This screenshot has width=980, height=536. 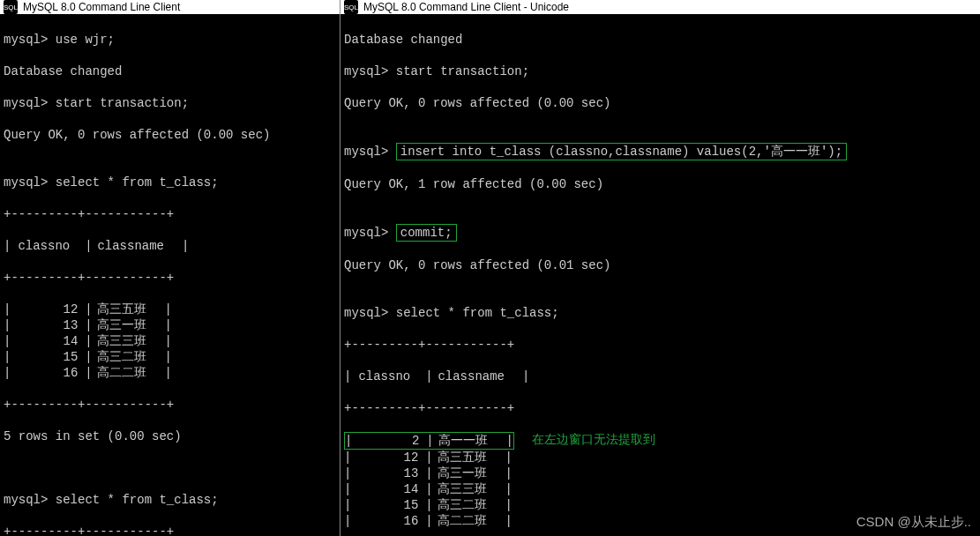 What do you see at coordinates (466, 7) in the screenshot?
I see `right-title: MySQL 8.0 Command Line Client - Unicode` at bounding box center [466, 7].